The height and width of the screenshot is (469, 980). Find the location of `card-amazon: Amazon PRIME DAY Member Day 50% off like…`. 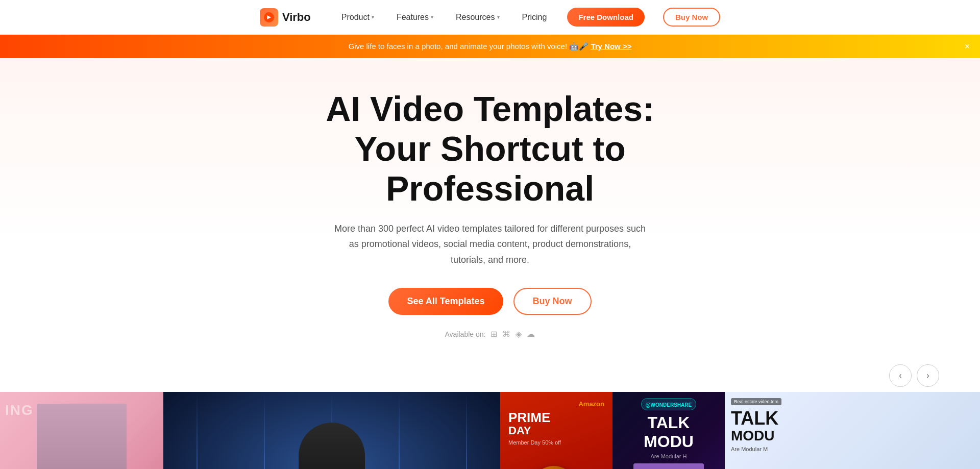

card-amazon: Amazon PRIME DAY Member Day 50% off like… is located at coordinates (556, 431).